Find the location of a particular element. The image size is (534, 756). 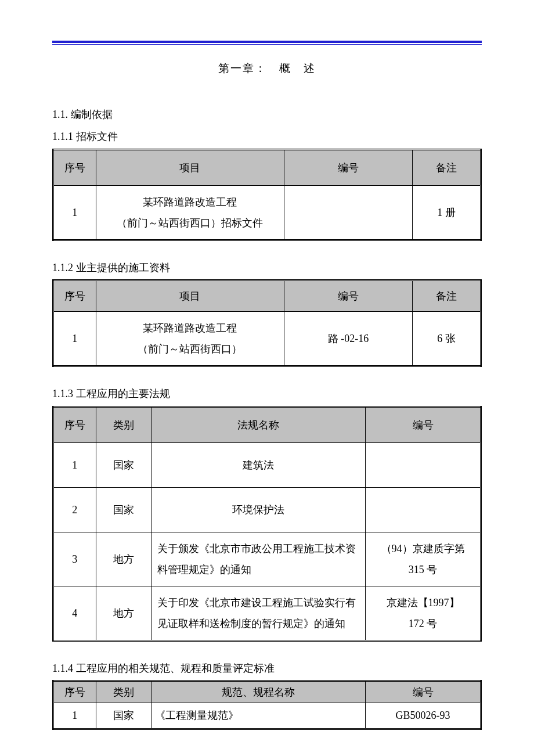

th-name: 法规名称 is located at coordinates (259, 424).